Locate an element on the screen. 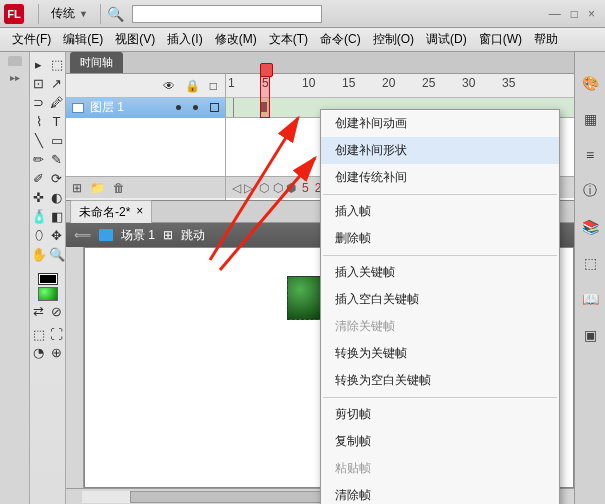 This screenshot has height=504, width=605. tool-button: ▭ is located at coordinates (57, 140).